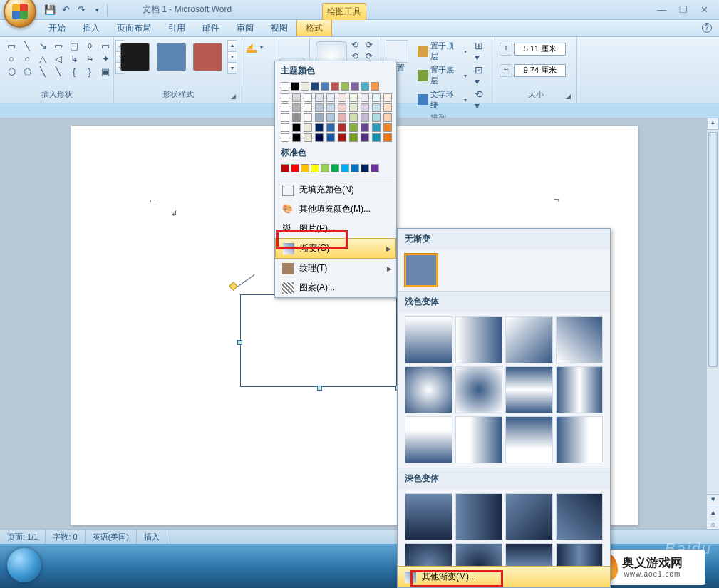 This screenshot has width=719, height=588. I want to click on qat-more-icon: ▾, so click(97, 10).